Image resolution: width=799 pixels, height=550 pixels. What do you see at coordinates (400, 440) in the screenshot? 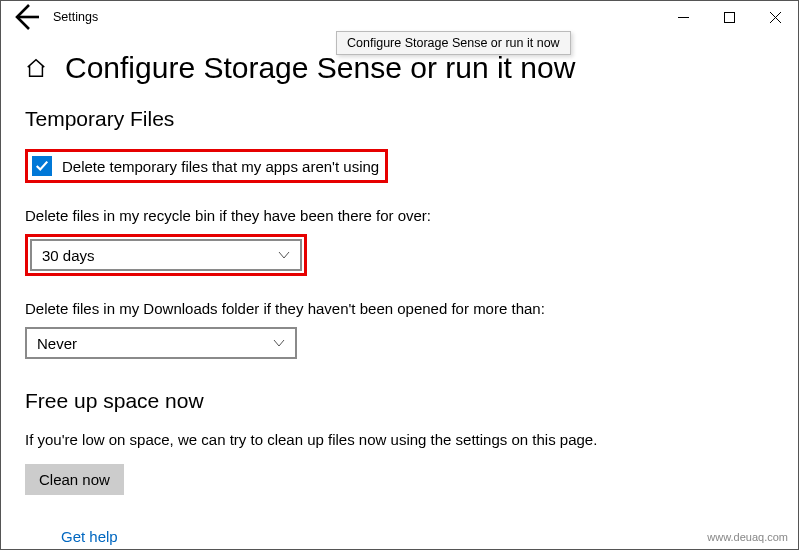
I see `free-space-desc: If you're low on space, we can try to cl…` at bounding box center [400, 440].